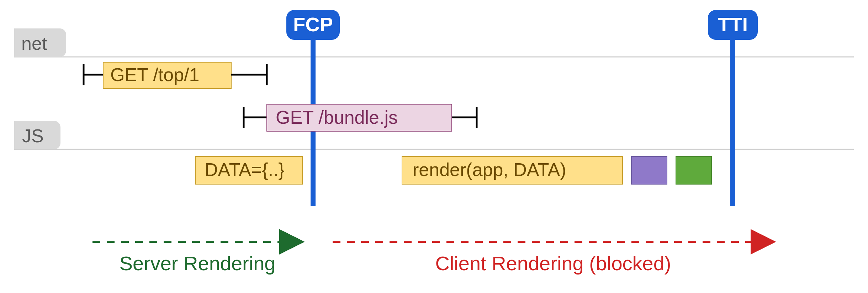  Describe the element at coordinates (733, 24) in the screenshot. I see `svg-text: TTI` at that location.